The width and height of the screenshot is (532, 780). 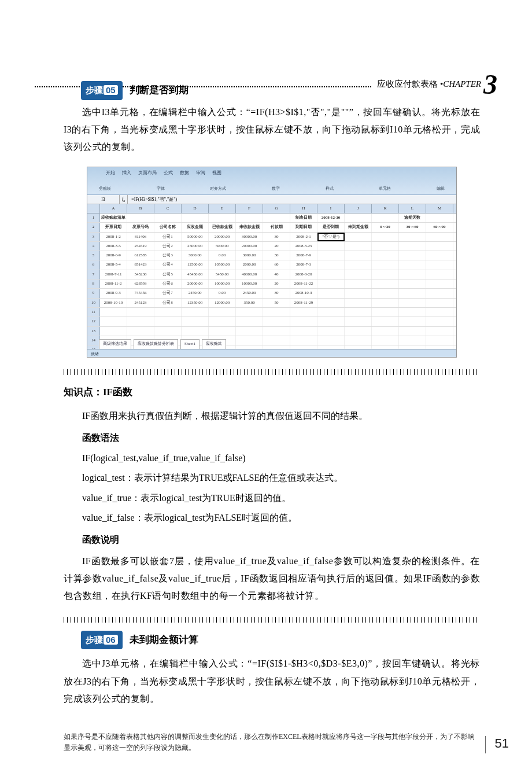 I want to click on cell: 254519, so click(x=141, y=246).